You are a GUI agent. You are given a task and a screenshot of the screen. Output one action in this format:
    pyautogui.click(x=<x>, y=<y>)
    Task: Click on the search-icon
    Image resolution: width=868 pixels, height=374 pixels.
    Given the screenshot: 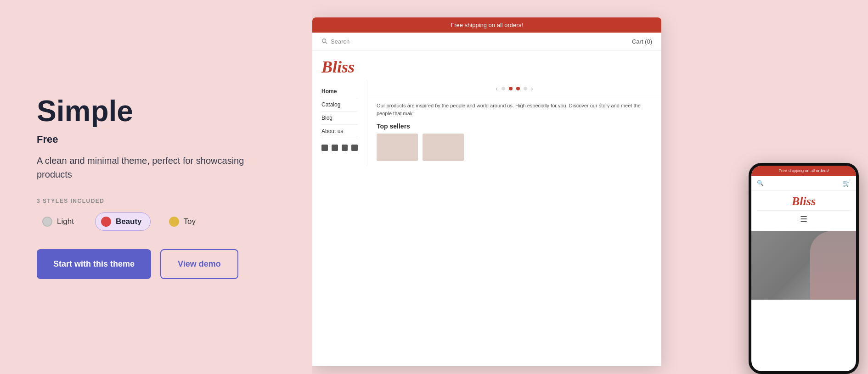 What is the action you would take?
    pyautogui.click(x=325, y=41)
    